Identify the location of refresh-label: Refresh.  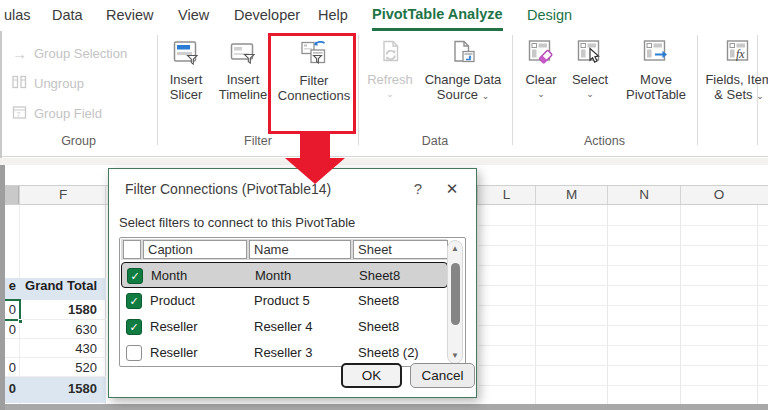
(390, 80).